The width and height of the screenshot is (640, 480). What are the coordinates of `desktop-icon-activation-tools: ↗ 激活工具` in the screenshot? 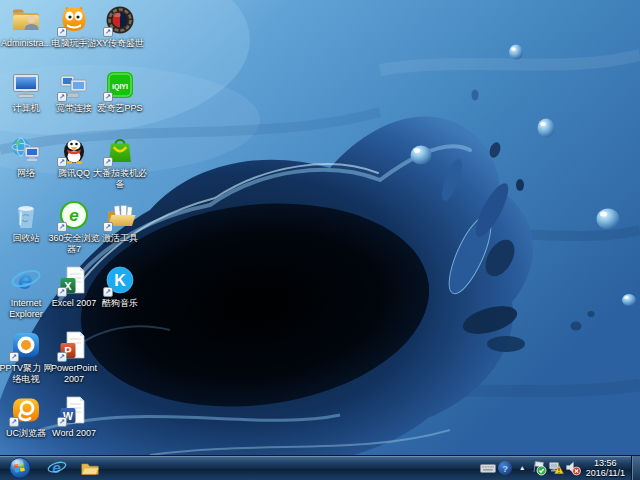 It's located at (120, 222).